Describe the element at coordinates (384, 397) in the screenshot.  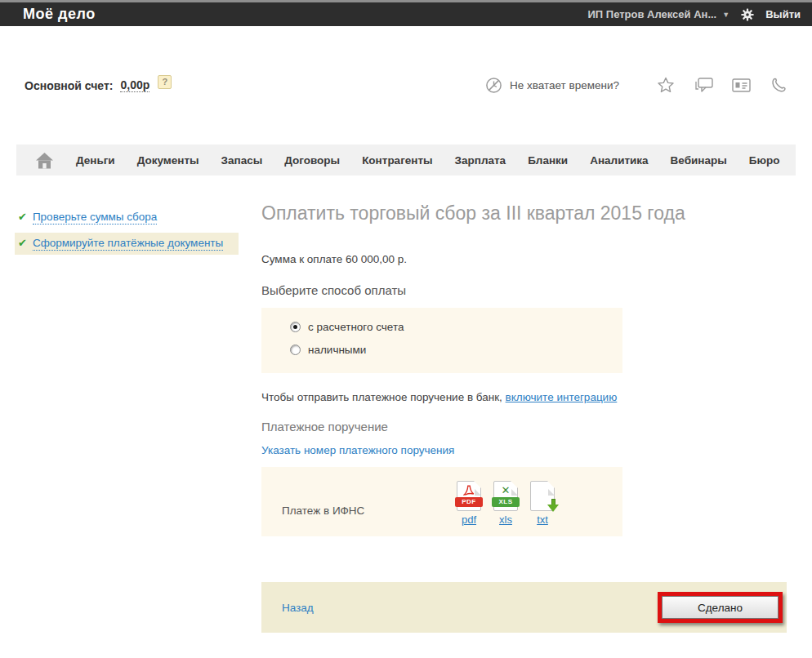
I see `integration-text: Чтобы отправить платежное поручение в ба…` at that location.